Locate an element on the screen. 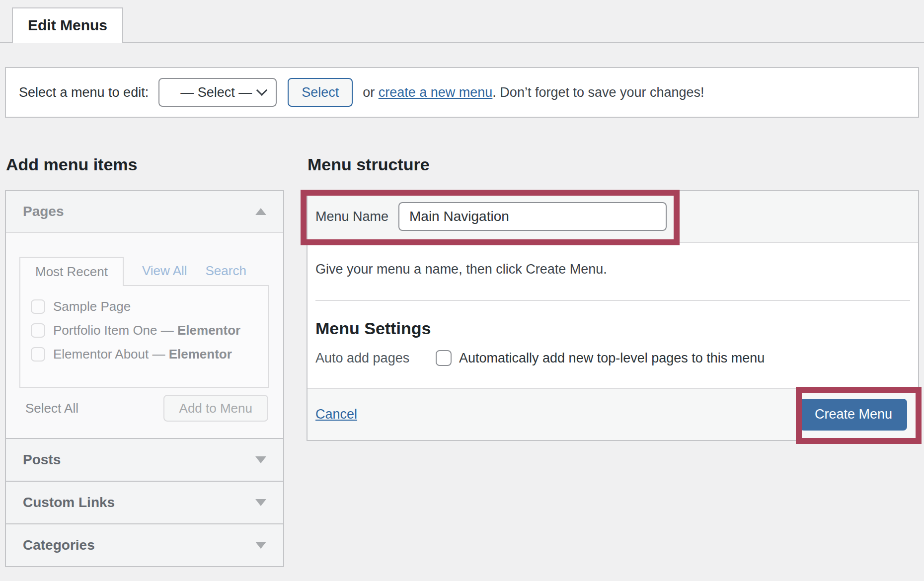  posts-section-title: Posts is located at coordinates (42, 460).